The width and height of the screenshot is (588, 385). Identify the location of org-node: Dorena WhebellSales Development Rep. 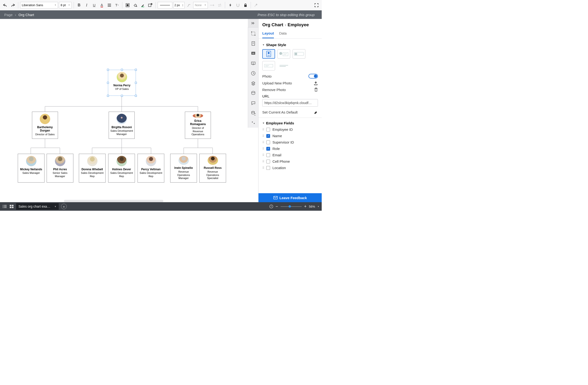
(92, 168).